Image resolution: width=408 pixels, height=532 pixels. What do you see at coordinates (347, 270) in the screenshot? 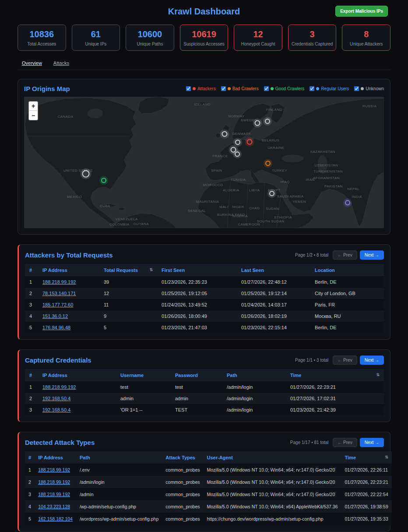
I see `column-header-location: Location` at bounding box center [347, 270].